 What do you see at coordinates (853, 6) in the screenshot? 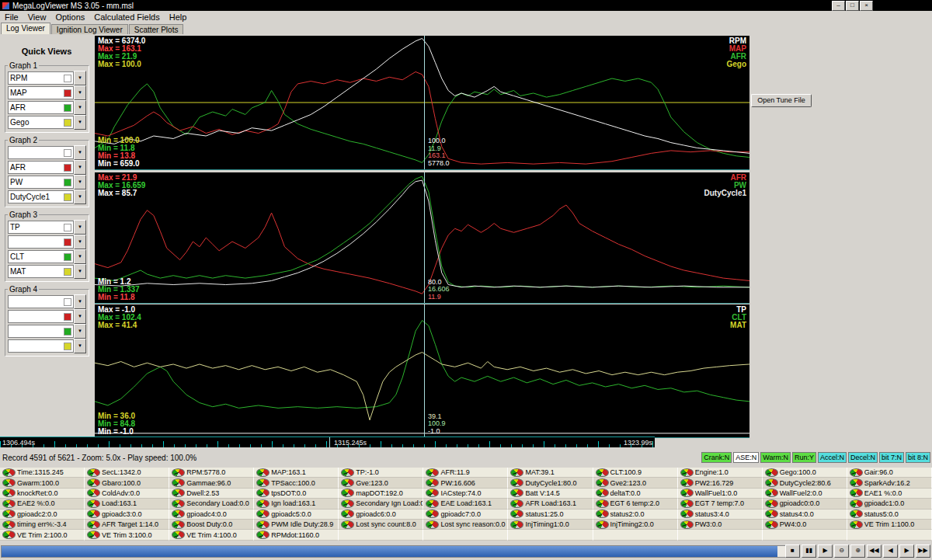
I see `maximize-button: □` at bounding box center [853, 6].